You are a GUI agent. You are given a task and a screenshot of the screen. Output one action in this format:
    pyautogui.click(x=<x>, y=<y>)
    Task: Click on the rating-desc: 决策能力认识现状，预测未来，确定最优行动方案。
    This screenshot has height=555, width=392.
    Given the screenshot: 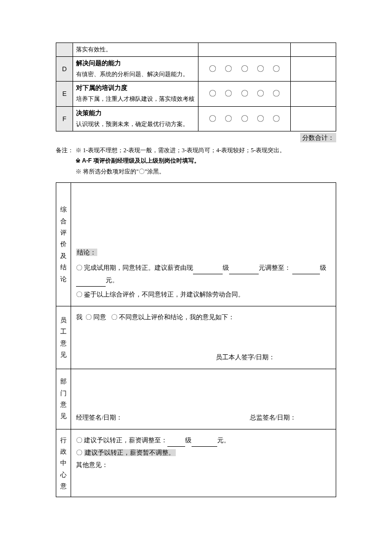 What is the action you would take?
    pyautogui.click(x=136, y=119)
    